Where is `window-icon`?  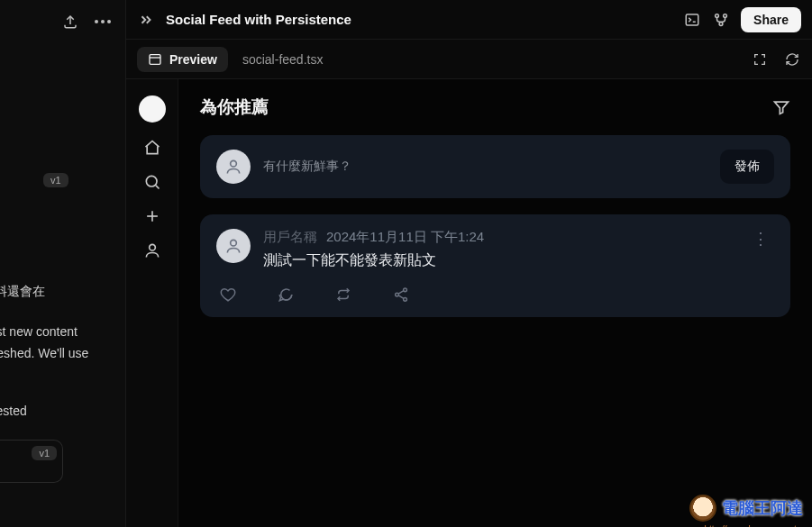 window-icon is located at coordinates (155, 59).